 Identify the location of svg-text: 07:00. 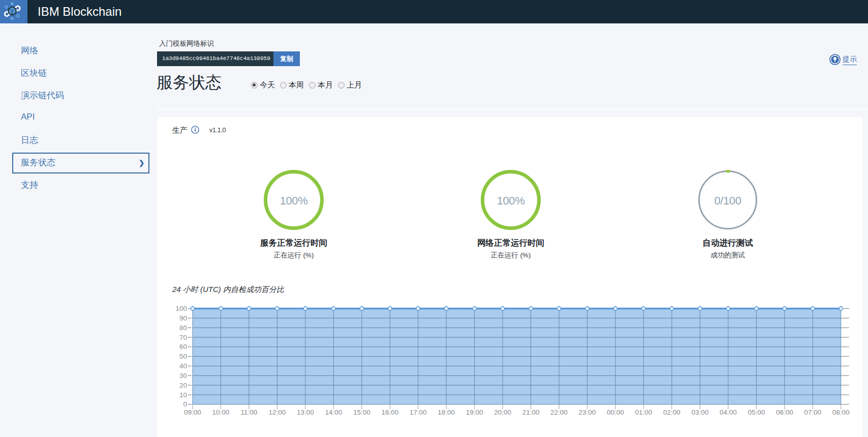
(813, 412).